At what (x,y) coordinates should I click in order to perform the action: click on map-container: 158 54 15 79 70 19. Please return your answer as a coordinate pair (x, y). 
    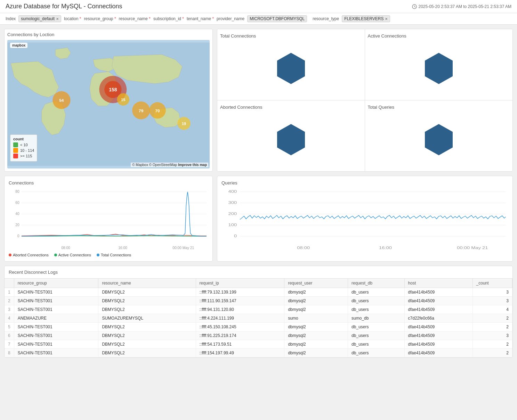
    Looking at the image, I should click on (108, 104).